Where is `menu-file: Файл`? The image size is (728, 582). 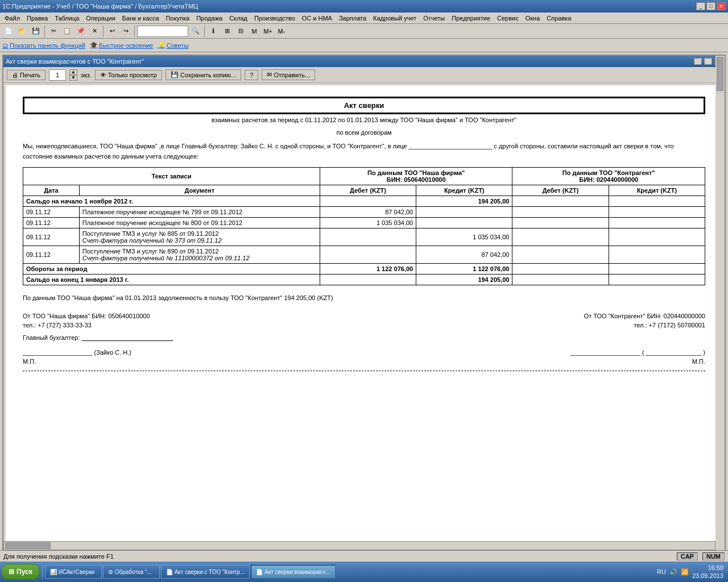
menu-file: Файл is located at coordinates (13, 18).